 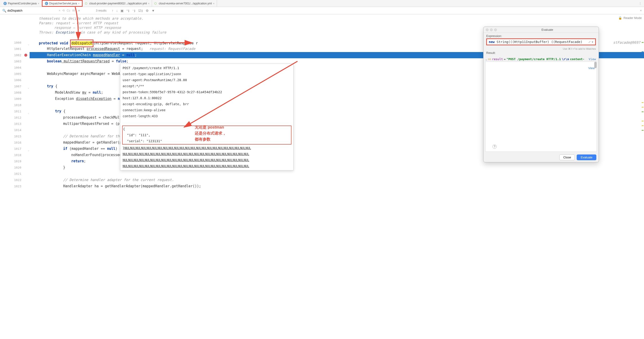 What do you see at coordinates (567, 158) in the screenshot?
I see `close-button: Close` at bounding box center [567, 158].